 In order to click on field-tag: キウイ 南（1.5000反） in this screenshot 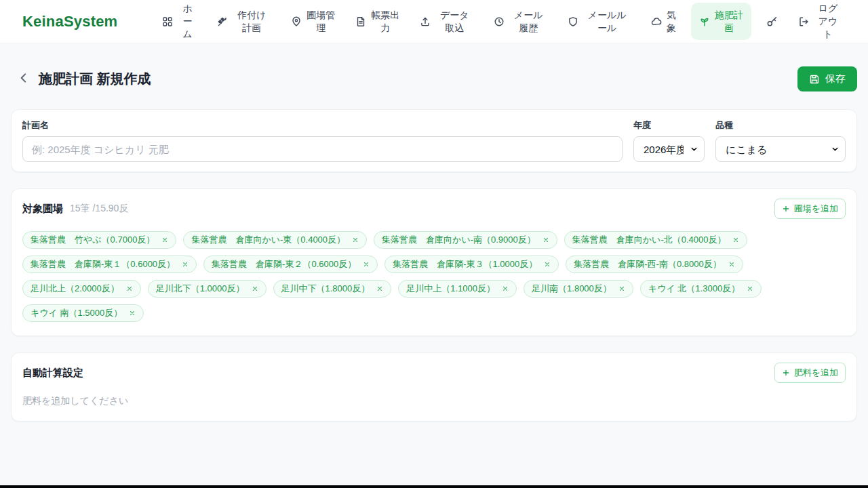, I will do `click(83, 313)`.